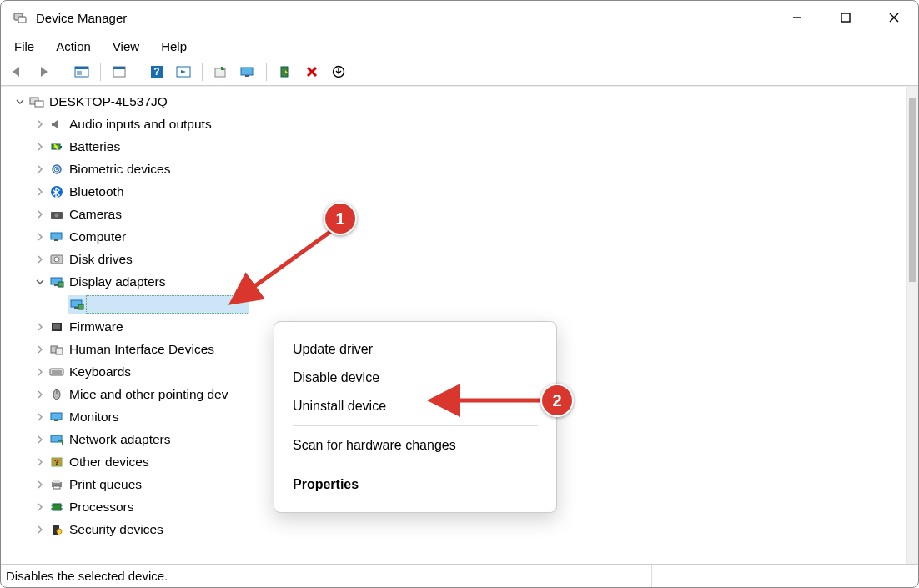  Describe the element at coordinates (415, 425) in the screenshot. I see `cm-separator` at that location.